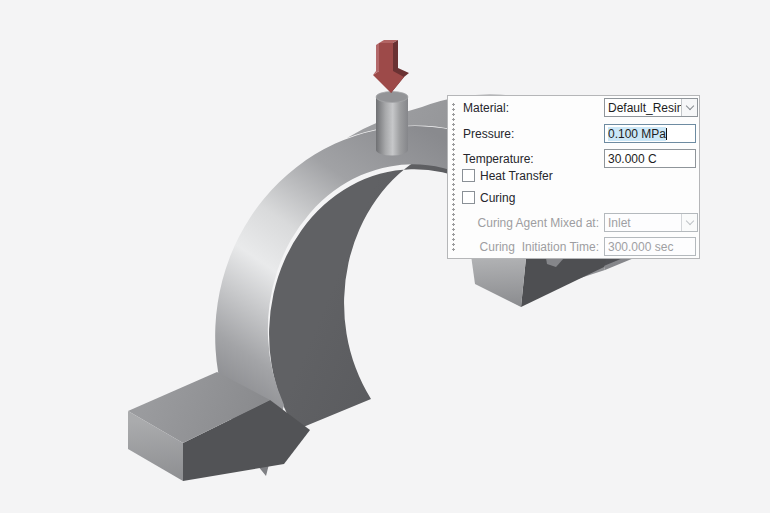 The width and height of the screenshot is (770, 513). Describe the element at coordinates (468, 176) in the screenshot. I see `heat-transfer-checkbox` at that location.